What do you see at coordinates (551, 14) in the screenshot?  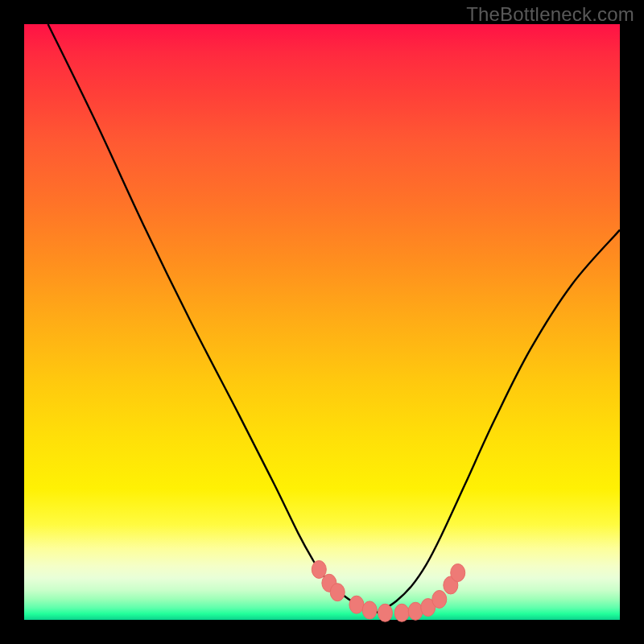 I see `watermark-text: TheBottleneck.com` at bounding box center [551, 14].